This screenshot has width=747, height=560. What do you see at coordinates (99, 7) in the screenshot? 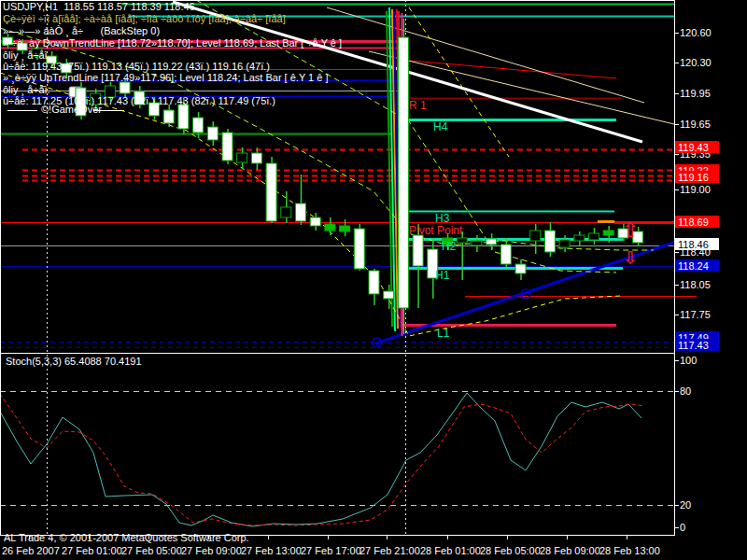
I see `chart-title-ohlc: USDJPY,H1 118.55 118.57 118.39 118.46` at bounding box center [99, 7].